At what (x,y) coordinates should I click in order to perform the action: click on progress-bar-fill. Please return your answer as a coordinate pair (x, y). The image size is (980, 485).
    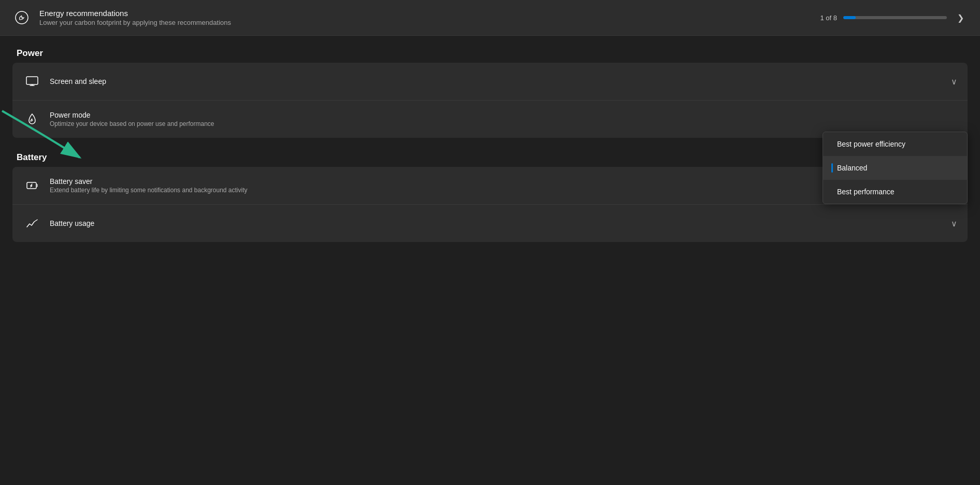
    Looking at the image, I should click on (849, 18).